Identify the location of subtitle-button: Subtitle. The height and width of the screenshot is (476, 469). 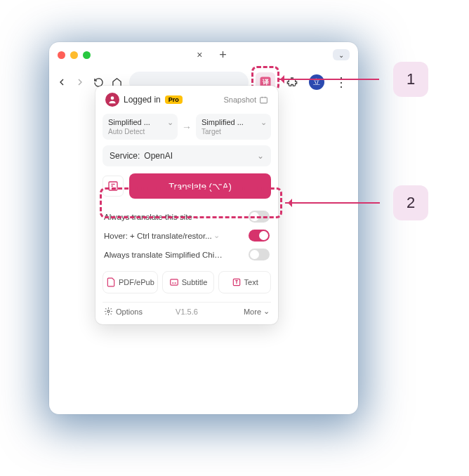
(188, 282).